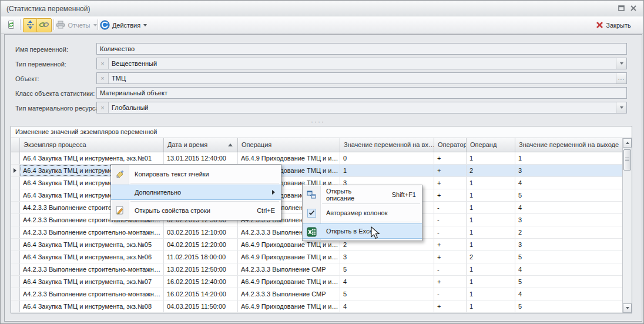  What do you see at coordinates (362, 78) in the screenshot?
I see `object-field: × ТМЦ ...` at bounding box center [362, 78].